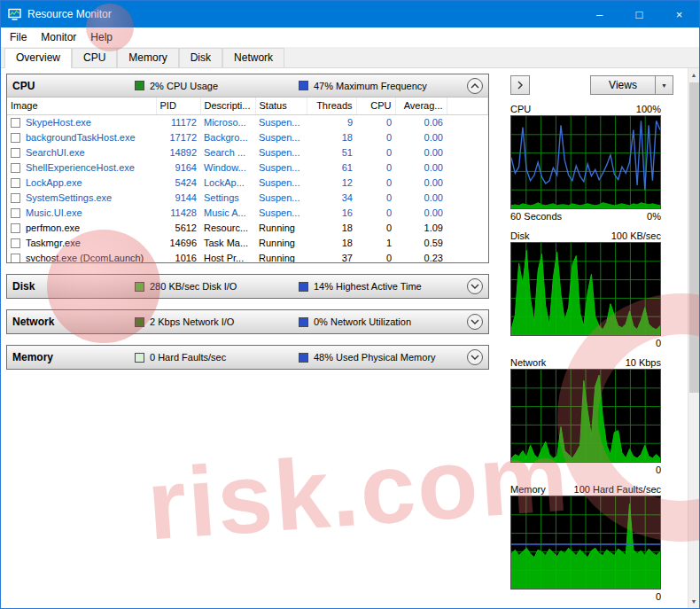 The height and width of the screenshot is (609, 700). Describe the element at coordinates (188, 357) in the screenshot. I see `memory-faults-label: 0 Hard Faults/sec` at that location.